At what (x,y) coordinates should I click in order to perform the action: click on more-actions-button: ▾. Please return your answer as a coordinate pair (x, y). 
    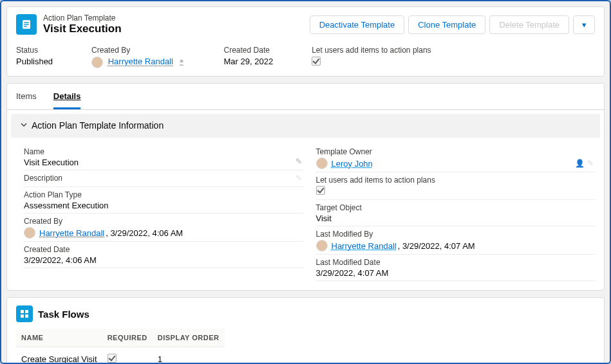
    Looking at the image, I should click on (584, 24).